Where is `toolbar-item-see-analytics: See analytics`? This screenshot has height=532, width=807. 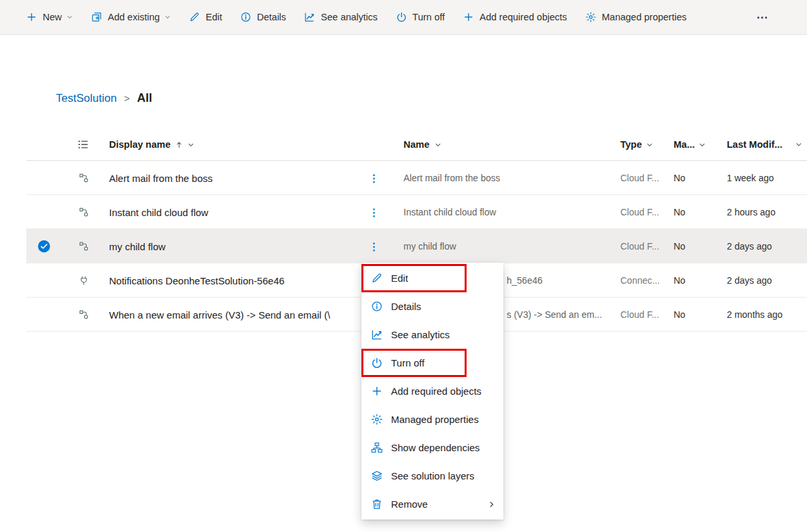
toolbar-item-see-analytics: See analytics is located at coordinates (340, 17).